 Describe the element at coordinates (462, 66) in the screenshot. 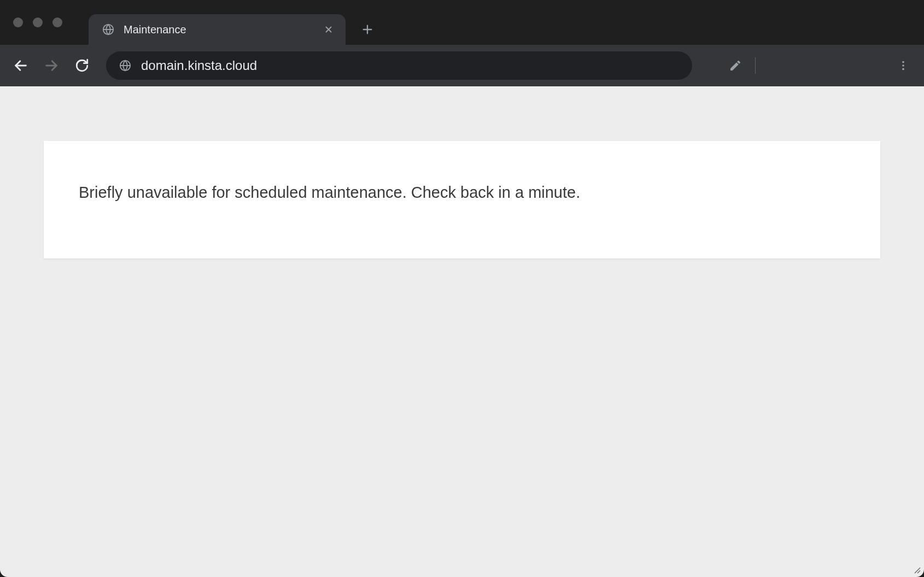

I see `browser-toolbar` at that location.